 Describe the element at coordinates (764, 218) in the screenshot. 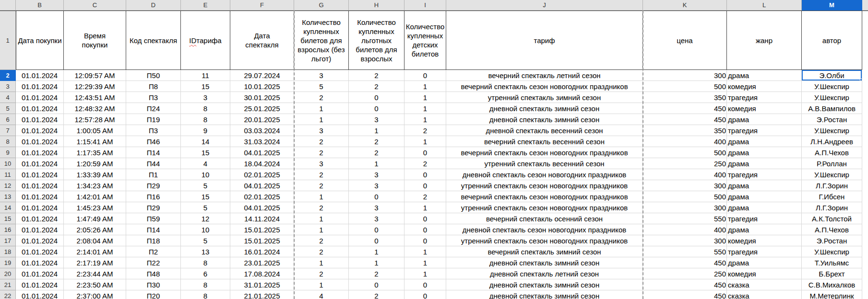

I see `cell-l15: трагедия` at that location.